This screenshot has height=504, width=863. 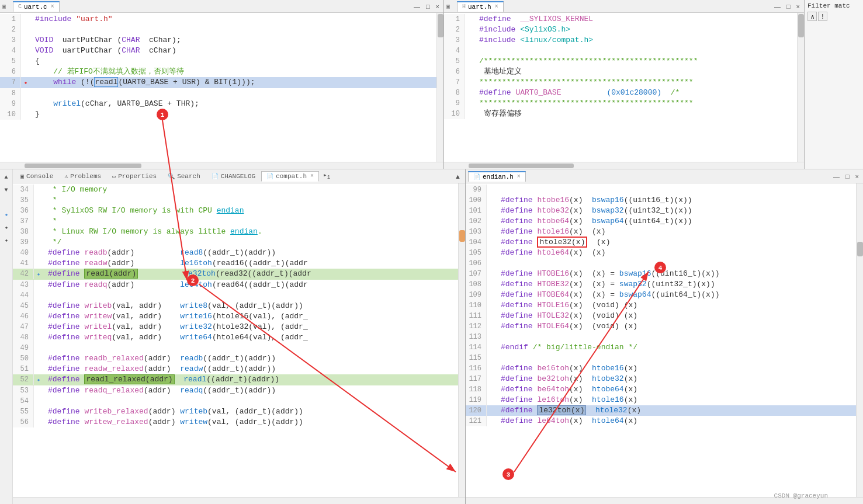 I want to click on tab-uart-c-close: ×, so click(x=53, y=7).